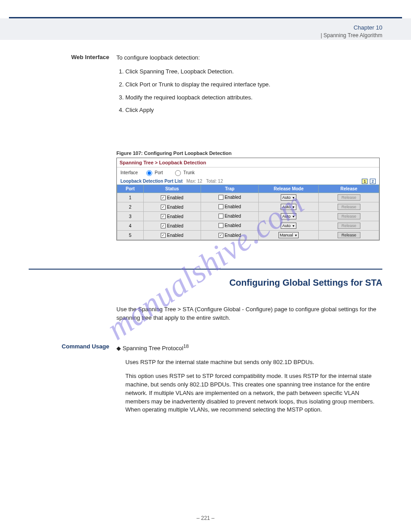 The height and width of the screenshot is (532, 411). Describe the element at coordinates (248, 198) in the screenshot. I see `table-row: 1✓ Enabled EnabledAuto ▼Release` at that location.